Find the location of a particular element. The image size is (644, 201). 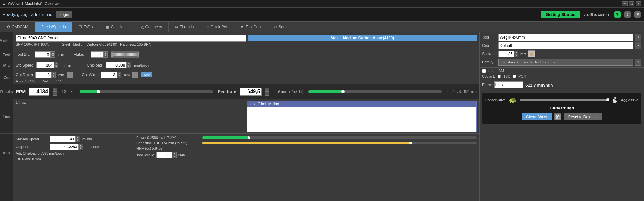

flutes-spinners: ▲ ▼ is located at coordinates (106, 55).